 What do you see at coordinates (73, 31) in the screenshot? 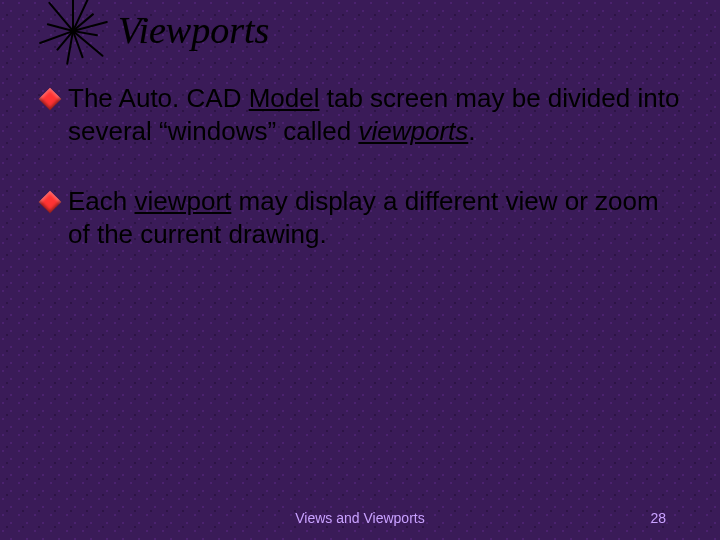
I see `starburst-icon` at bounding box center [73, 31].